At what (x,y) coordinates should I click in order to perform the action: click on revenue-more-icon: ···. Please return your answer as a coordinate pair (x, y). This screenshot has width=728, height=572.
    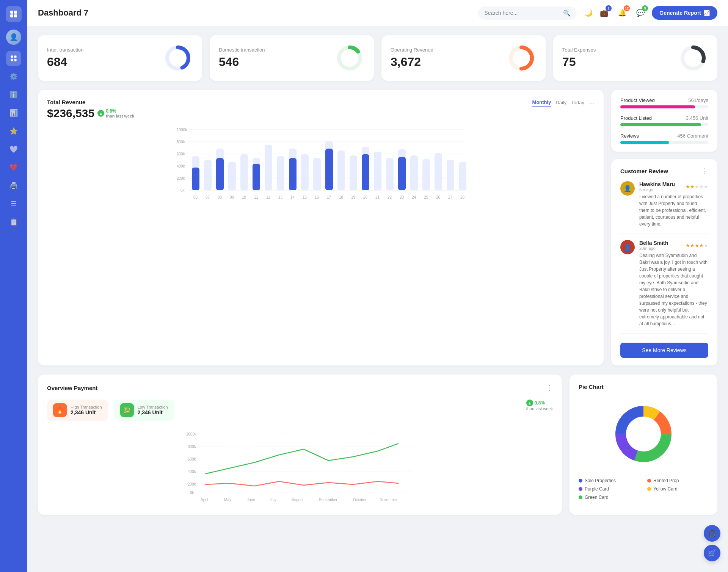
    Looking at the image, I should click on (592, 103).